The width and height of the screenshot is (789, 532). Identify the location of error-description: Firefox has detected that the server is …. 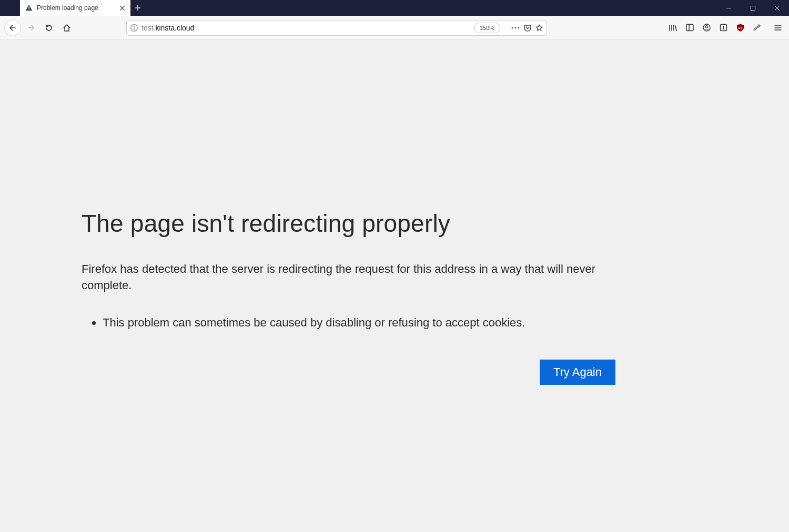
(348, 278).